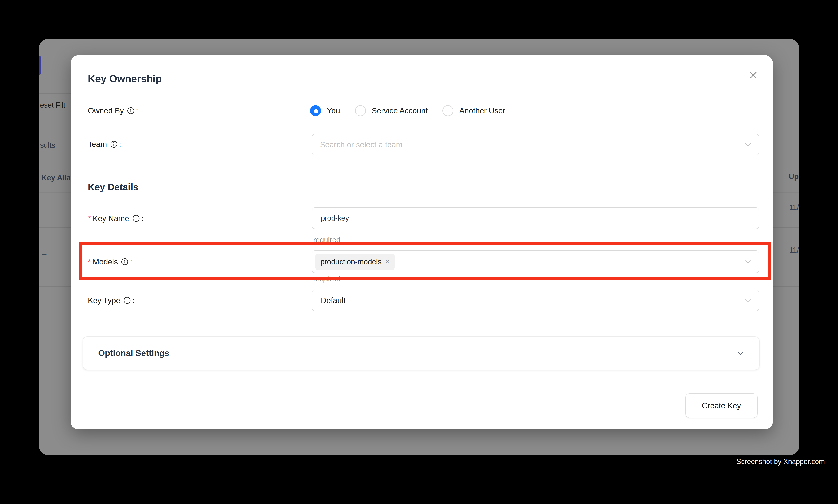 This screenshot has width=838, height=504. I want to click on owned-by-label: Owned By :, so click(113, 111).